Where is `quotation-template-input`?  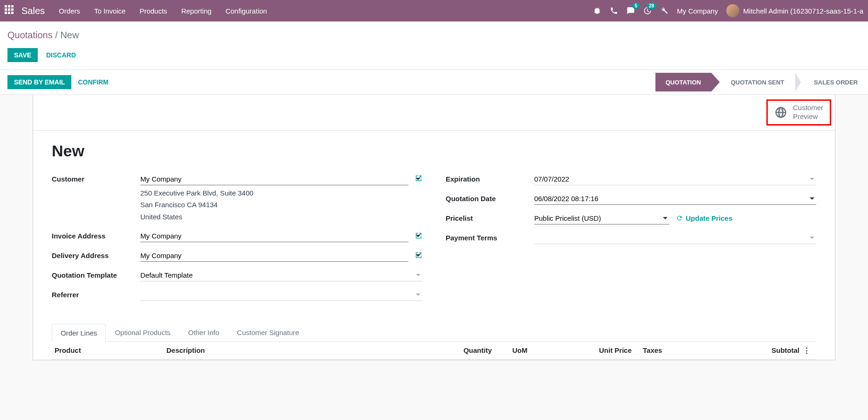
quotation-template-input is located at coordinates (282, 275).